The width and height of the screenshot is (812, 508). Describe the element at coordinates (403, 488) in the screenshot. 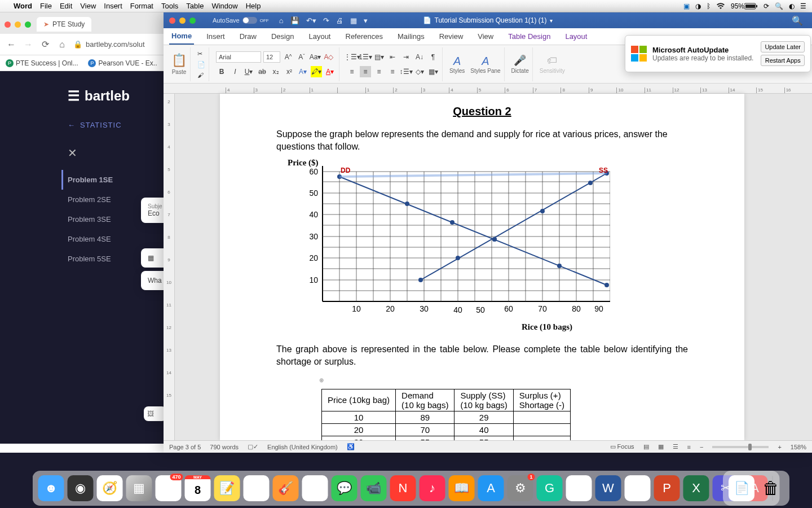

I see `dock-app-news: N` at that location.